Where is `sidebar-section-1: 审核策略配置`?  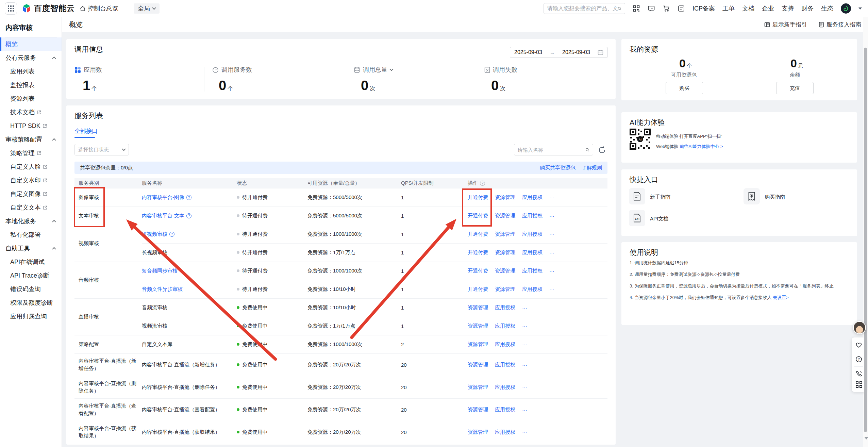
sidebar-section-1: 审核策略配置 is located at coordinates (31, 139).